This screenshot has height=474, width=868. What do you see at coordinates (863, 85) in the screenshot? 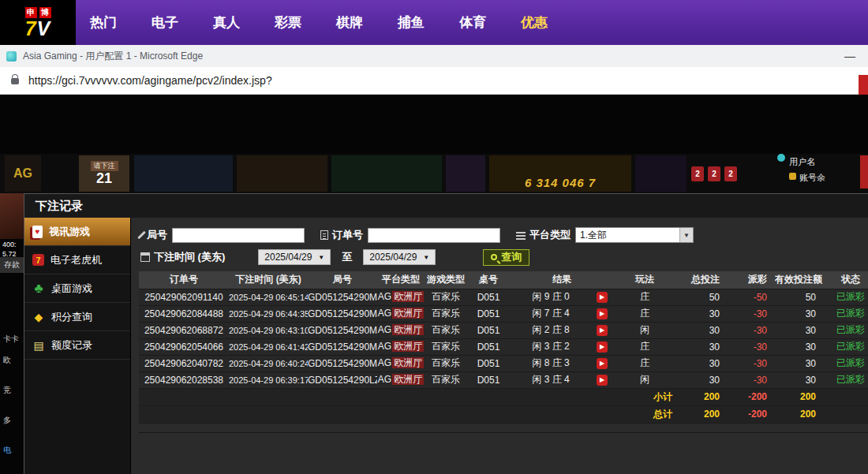
I see `page-edge-red-strip` at bounding box center [863, 85].